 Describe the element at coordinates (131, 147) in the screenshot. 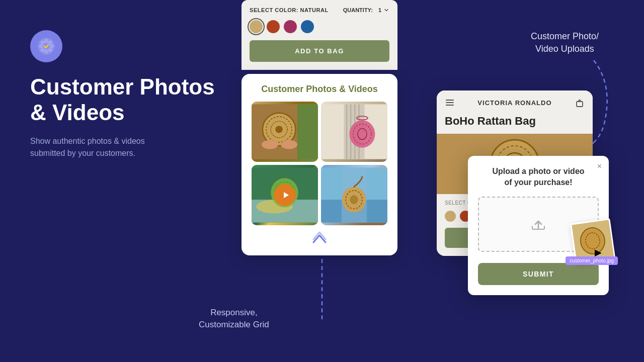

I see `subtitle: Show authentic photos & videos submitted…` at that location.